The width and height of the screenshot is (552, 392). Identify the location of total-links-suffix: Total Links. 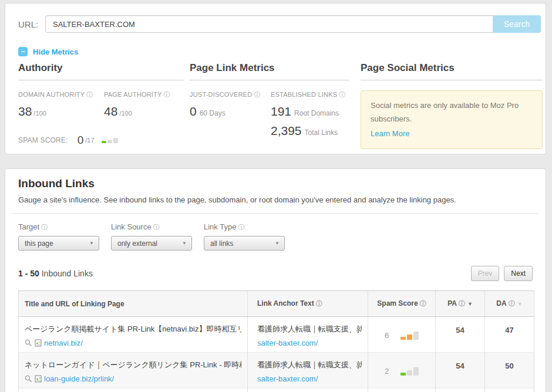
(322, 133).